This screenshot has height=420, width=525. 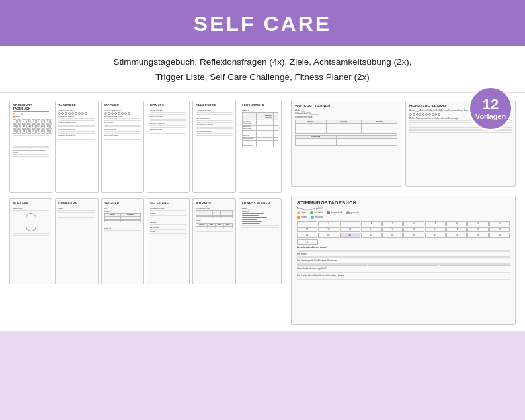 I want to click on right-bottom-section: STIMMUNGSTAGEBUCH Monat _________ ist ge…, so click(x=403, y=261).